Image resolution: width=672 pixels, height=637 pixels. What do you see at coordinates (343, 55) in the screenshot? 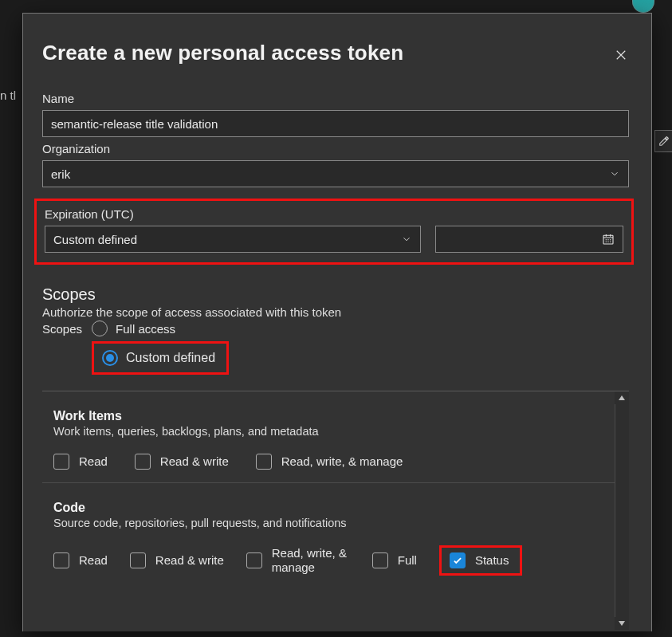
I see `dialog-header: Create a new personal access token` at bounding box center [343, 55].